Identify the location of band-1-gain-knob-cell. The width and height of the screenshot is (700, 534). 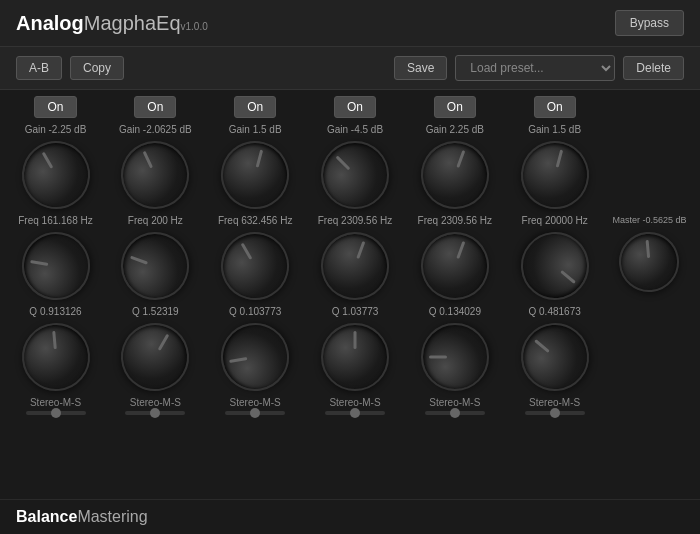
(56, 177).